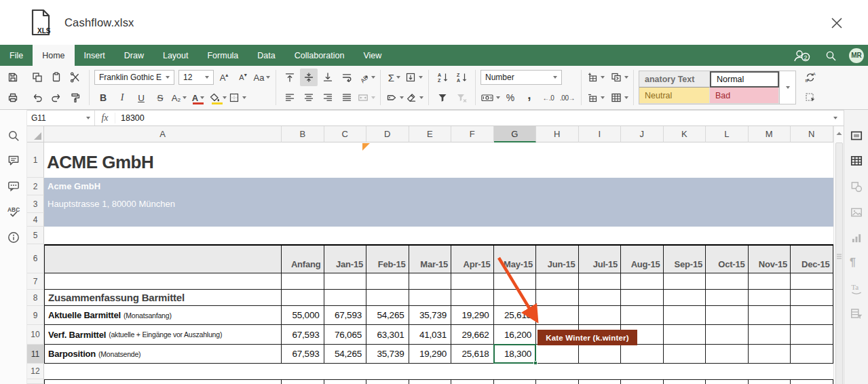 Image resolution: width=868 pixels, height=384 pixels. What do you see at coordinates (328, 98) in the screenshot?
I see `align-right-button` at bounding box center [328, 98].